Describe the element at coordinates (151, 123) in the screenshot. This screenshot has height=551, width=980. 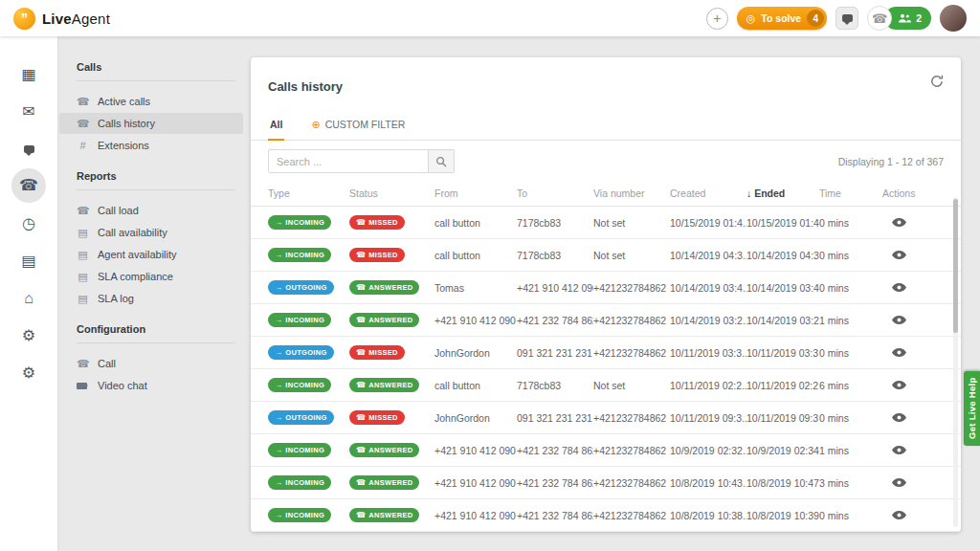
I see `nav-item-calls-history: ☎Calls history` at that location.